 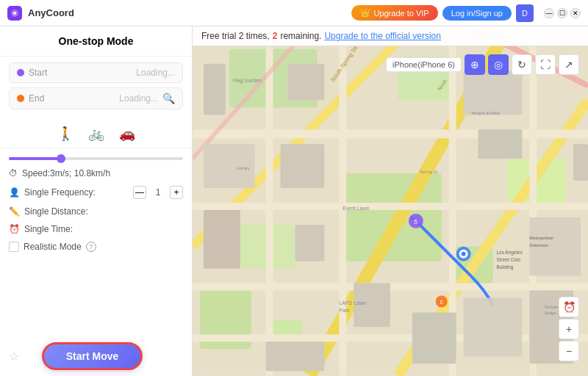 I want to click on device-label: iPhone(iPhone 6), so click(x=423, y=65).